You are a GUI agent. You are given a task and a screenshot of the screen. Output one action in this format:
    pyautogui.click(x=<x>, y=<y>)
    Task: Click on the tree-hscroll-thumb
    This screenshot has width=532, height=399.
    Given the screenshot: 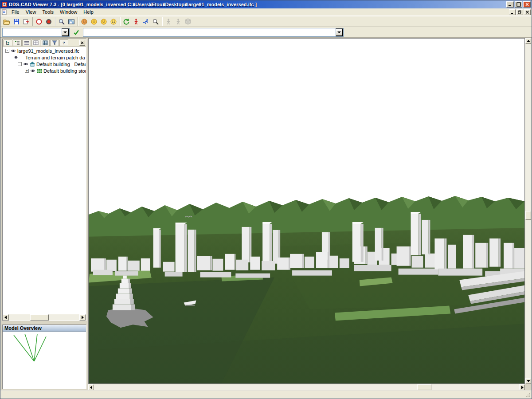 What is the action you would take?
    pyautogui.click(x=39, y=317)
    